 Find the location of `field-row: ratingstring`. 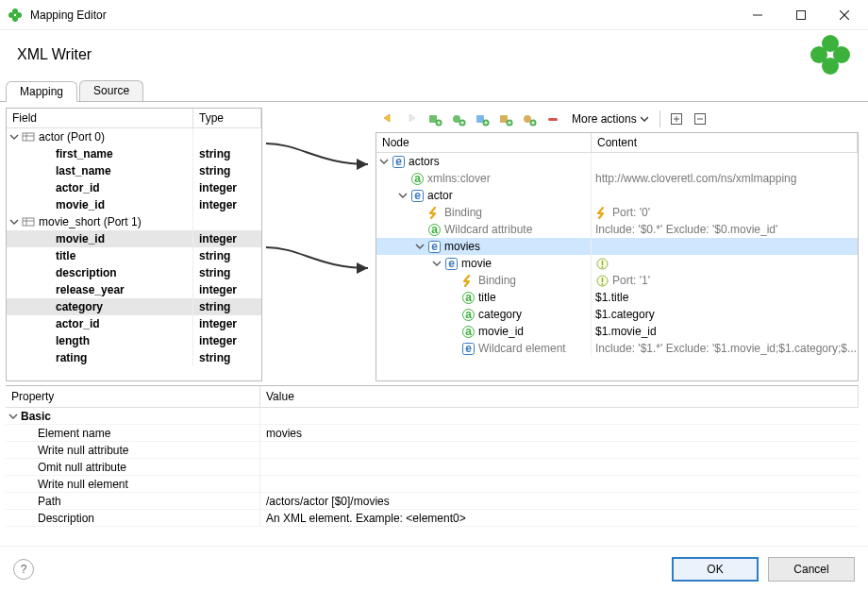

field-row: ratingstring is located at coordinates (134, 358).